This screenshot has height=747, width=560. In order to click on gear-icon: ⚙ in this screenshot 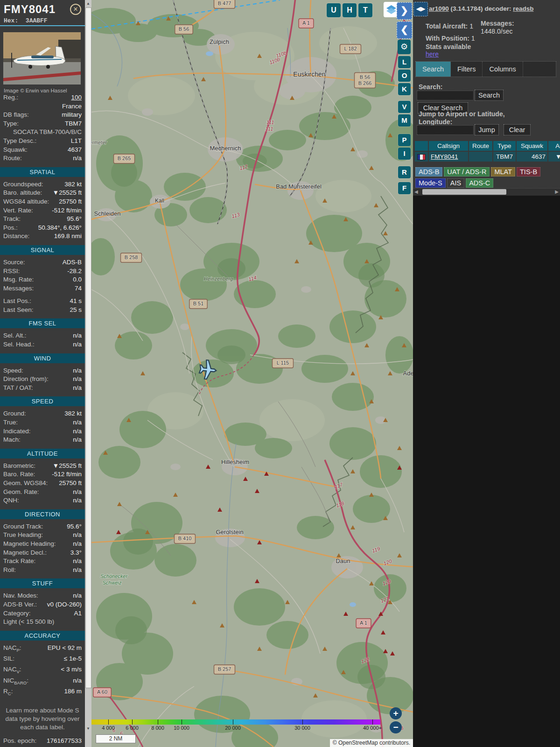, I will do `click(404, 47)`.